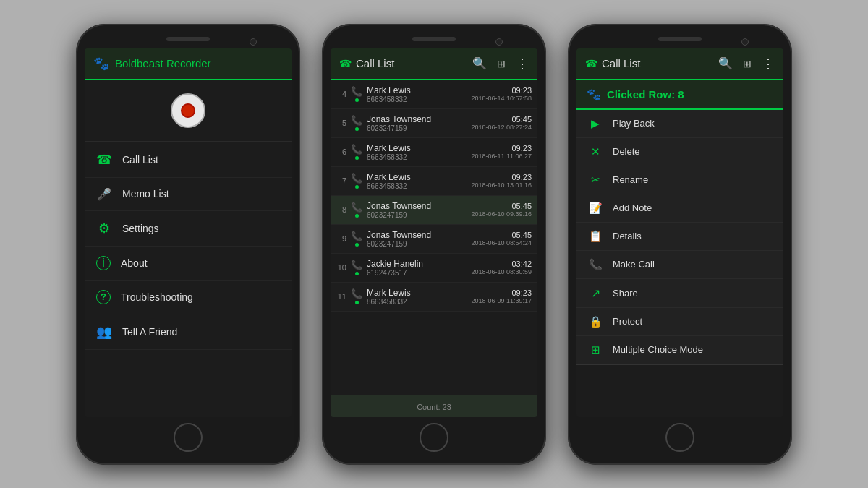 The height and width of the screenshot is (488, 868). What do you see at coordinates (680, 124) in the screenshot?
I see `ctx-play-back: ▶ Play Back` at bounding box center [680, 124].